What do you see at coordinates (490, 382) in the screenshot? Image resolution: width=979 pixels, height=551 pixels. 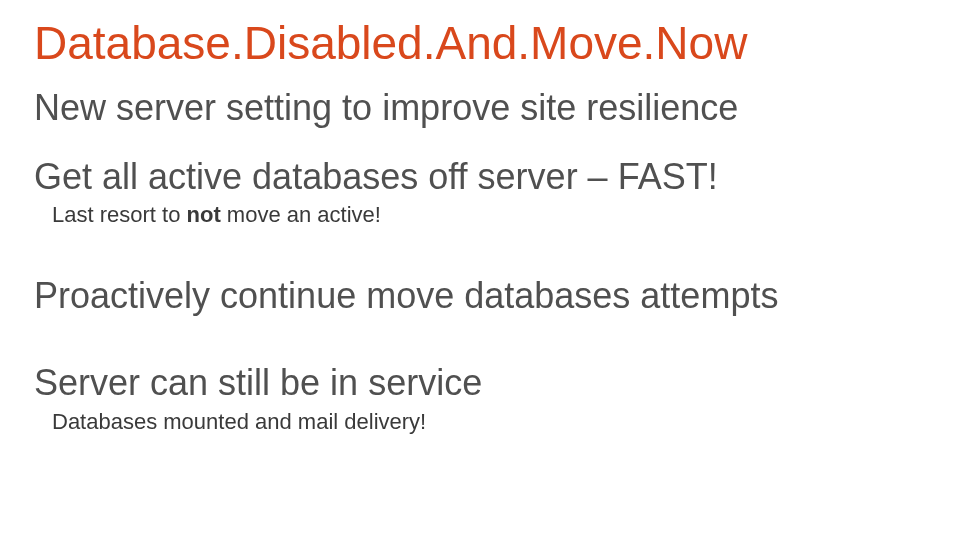 I see `heading-in-service: Server can still be in service` at bounding box center [490, 382].